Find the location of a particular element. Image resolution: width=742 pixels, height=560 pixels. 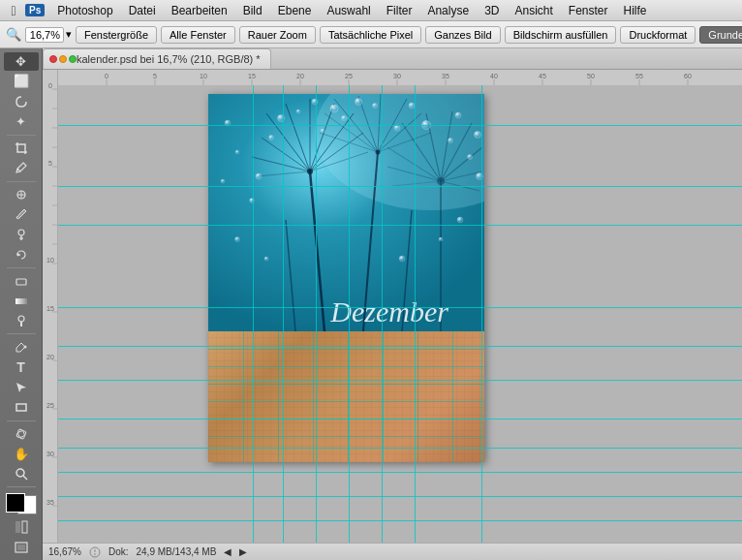

zoom-tool is located at coordinates (21, 475).